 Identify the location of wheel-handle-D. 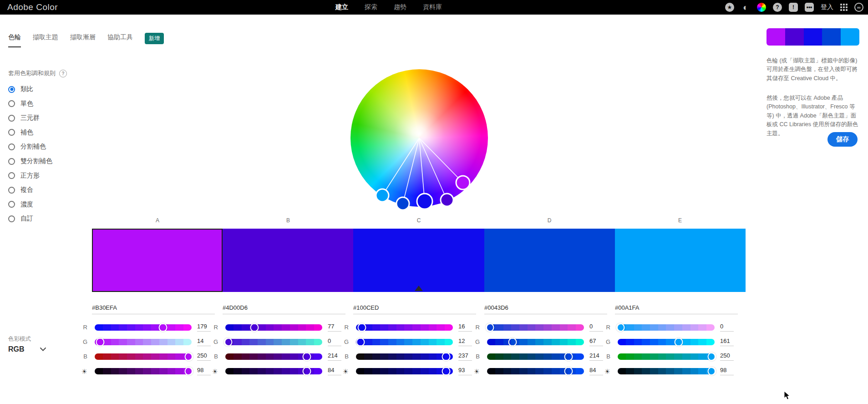
(403, 204).